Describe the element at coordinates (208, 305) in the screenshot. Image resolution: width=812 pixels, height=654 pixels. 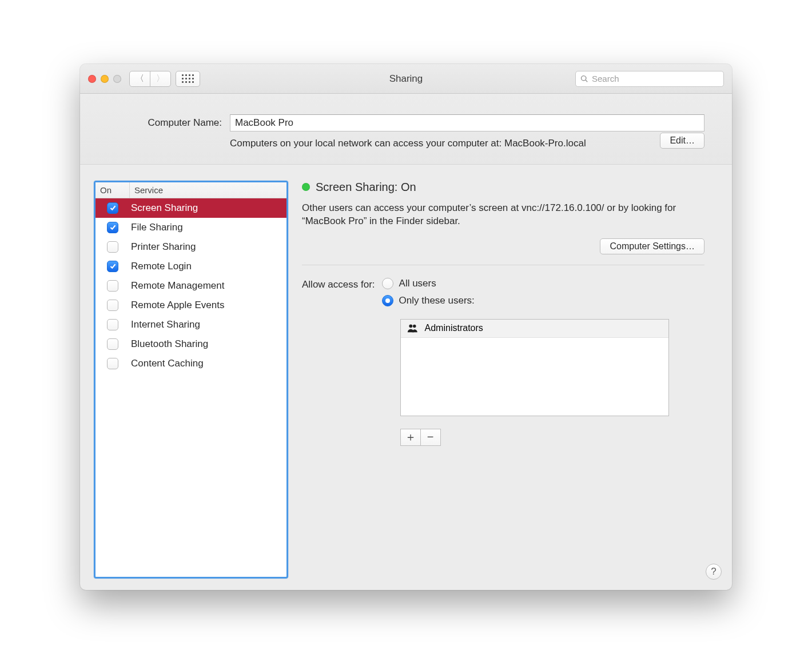
I see `service-name: Remote Apple Events` at that location.